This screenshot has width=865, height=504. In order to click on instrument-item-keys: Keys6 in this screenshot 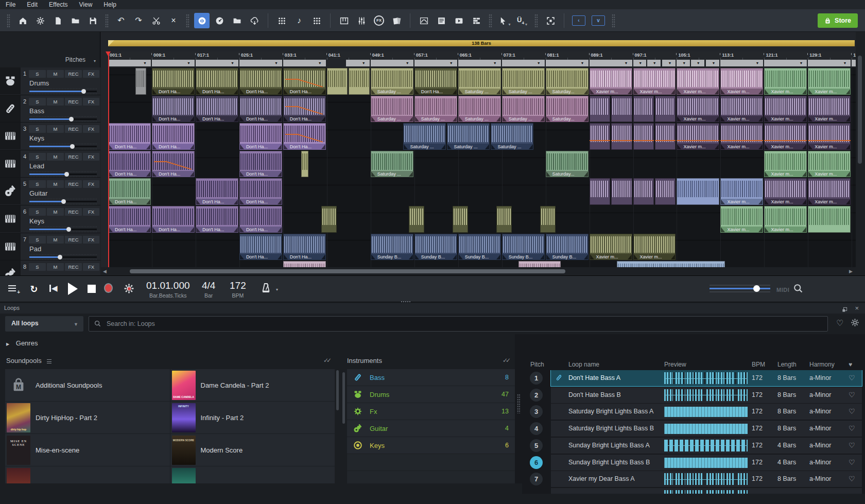, I will do `click(431, 445)`.